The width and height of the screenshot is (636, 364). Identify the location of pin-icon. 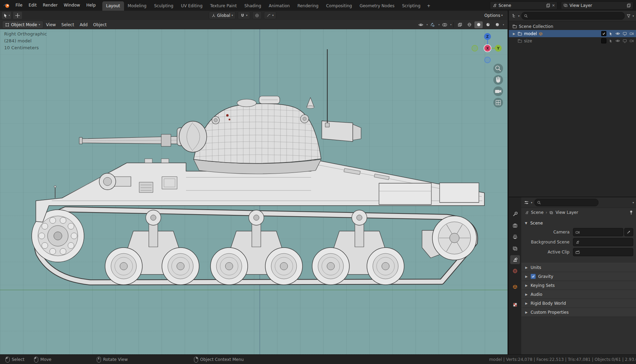
(631, 212).